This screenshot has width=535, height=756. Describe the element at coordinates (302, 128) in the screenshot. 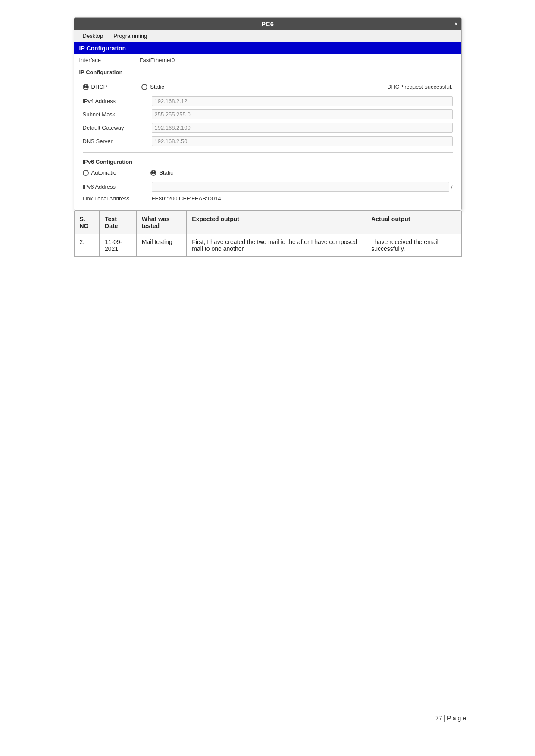

I see `default-gateway-input` at that location.